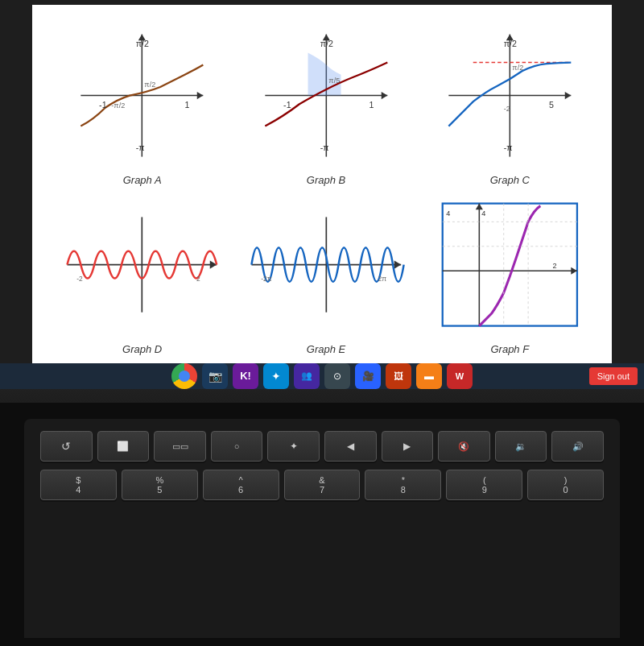 The height and width of the screenshot is (646, 644). I want to click on graph-a-label: Graph A, so click(142, 180).